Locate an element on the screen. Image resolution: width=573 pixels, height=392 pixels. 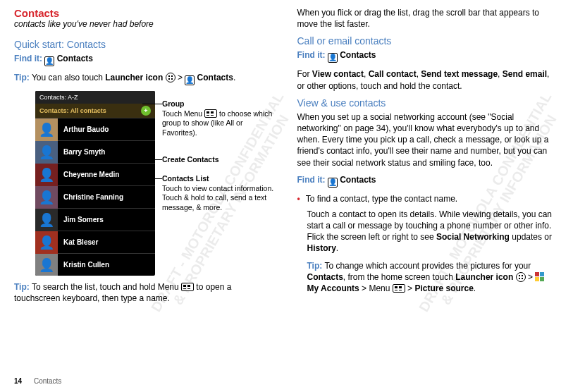
add-contact-button: + is located at coordinates (146, 111).